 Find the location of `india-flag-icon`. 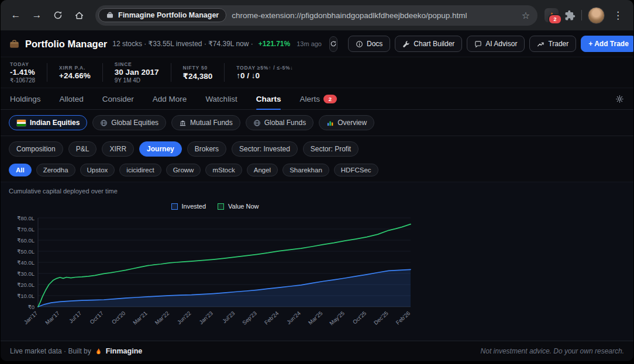

india-flag-icon is located at coordinates (21, 123).